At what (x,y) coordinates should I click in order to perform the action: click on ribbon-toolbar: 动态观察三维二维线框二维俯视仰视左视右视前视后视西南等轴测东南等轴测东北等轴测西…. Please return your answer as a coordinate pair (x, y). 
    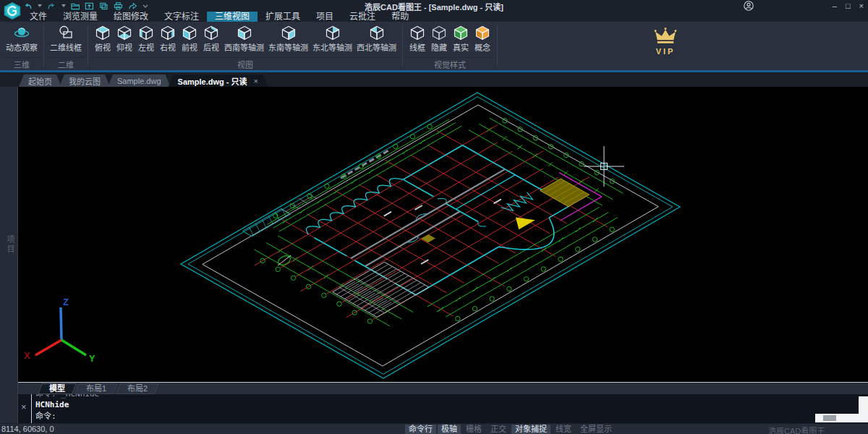
    Looking at the image, I should click on (434, 47).